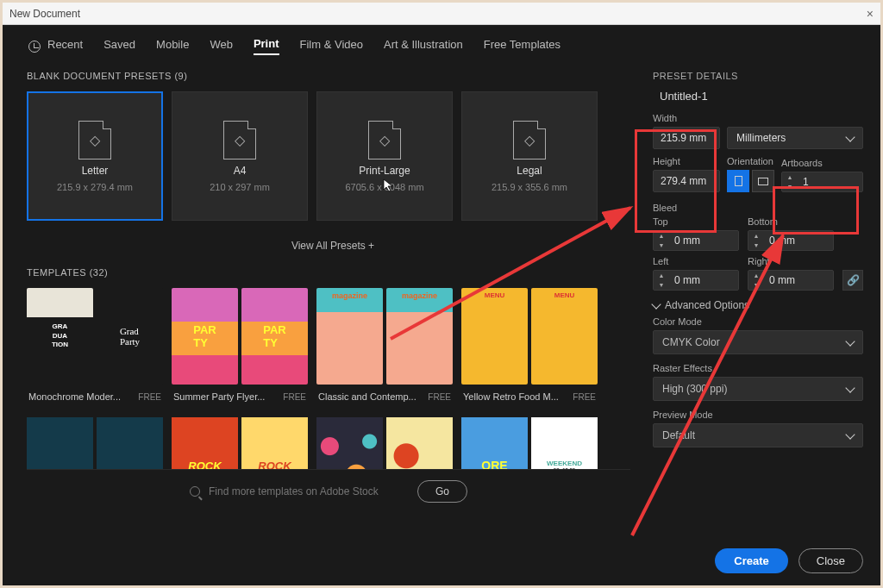 Image resolution: width=883 pixels, height=588 pixels. Describe the element at coordinates (696, 241) in the screenshot. I see `bleed-top-stepper: ▲▼` at that location.